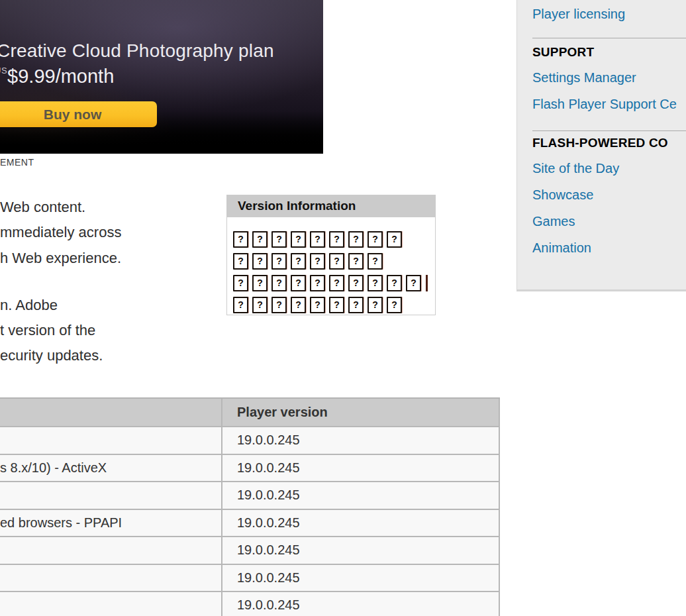 This screenshot has width=686, height=616. I want to click on sidebar-item-animation: Animation, so click(562, 248).